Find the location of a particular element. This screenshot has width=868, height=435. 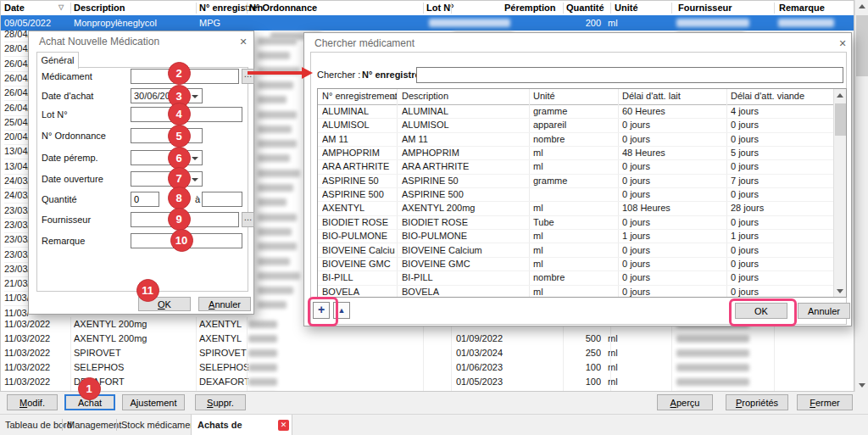

remarque-label: Remarque is located at coordinates (63, 241).